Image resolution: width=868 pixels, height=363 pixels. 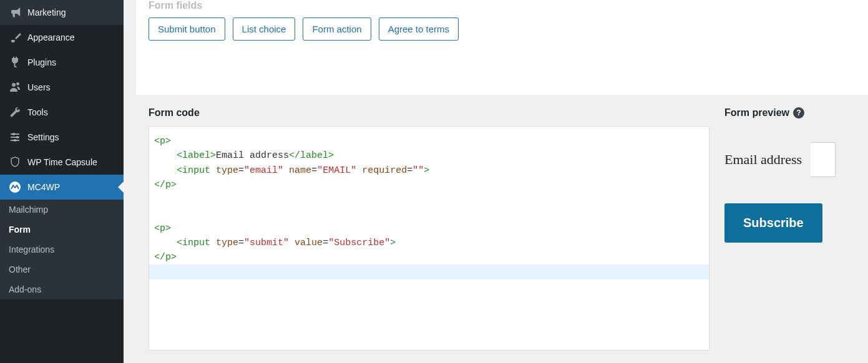 What do you see at coordinates (62, 87) in the screenshot?
I see `sidebar-item-users: Users` at bounding box center [62, 87].